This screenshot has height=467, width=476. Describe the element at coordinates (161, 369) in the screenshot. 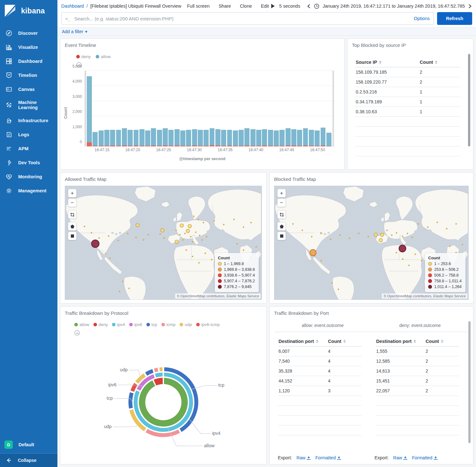

I see `sunburst-segment-udp` at that location.